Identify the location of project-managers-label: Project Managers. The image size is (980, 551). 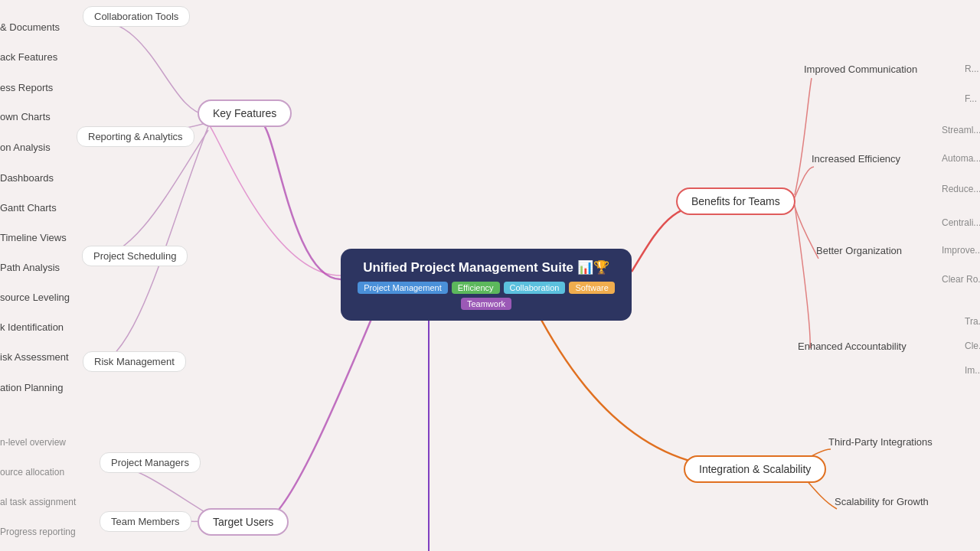
(150, 462).